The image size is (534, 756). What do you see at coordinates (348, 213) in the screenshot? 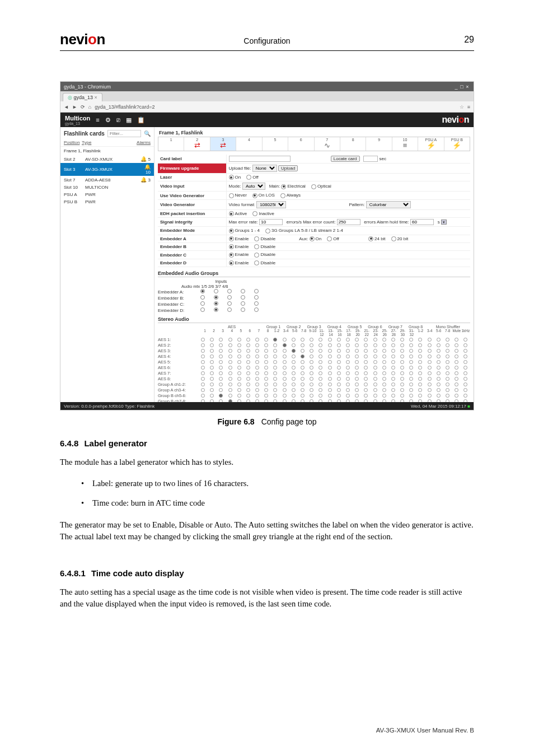
I see `cfg-controls: ActiveInactive` at bounding box center [348, 213].